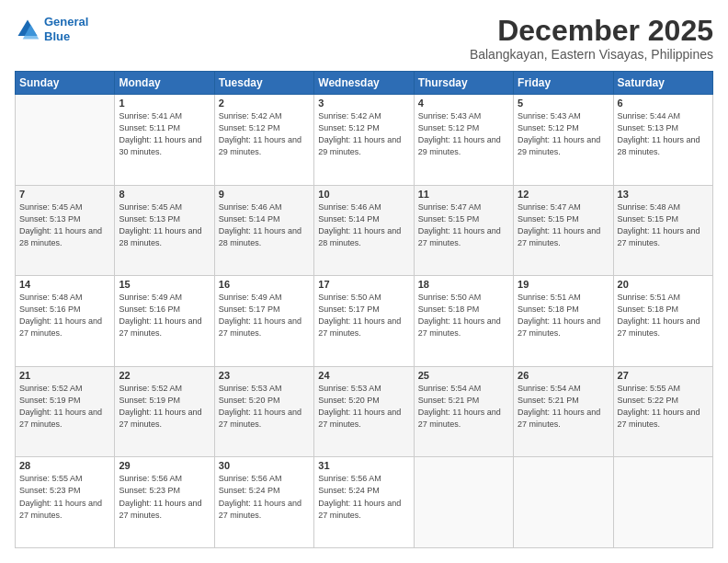  I want to click on main-title: December 2025, so click(592, 31).